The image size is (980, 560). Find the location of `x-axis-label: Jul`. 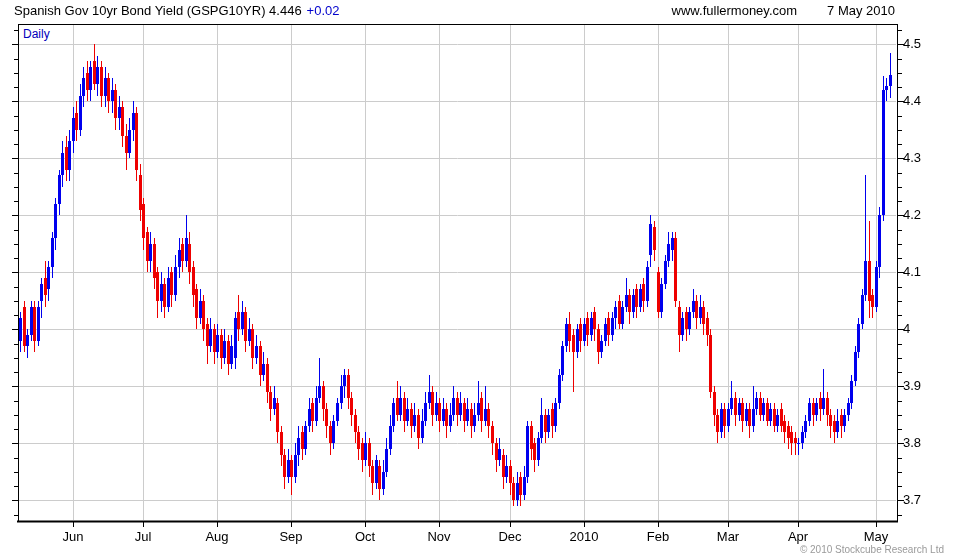

x-axis-label: Jul is located at coordinates (143, 536).